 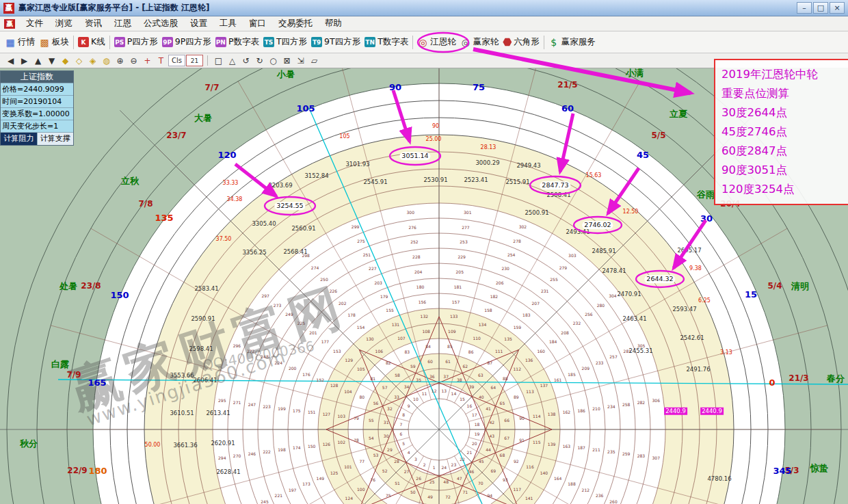 I want to click on svg-text: 306, so click(x=657, y=401).